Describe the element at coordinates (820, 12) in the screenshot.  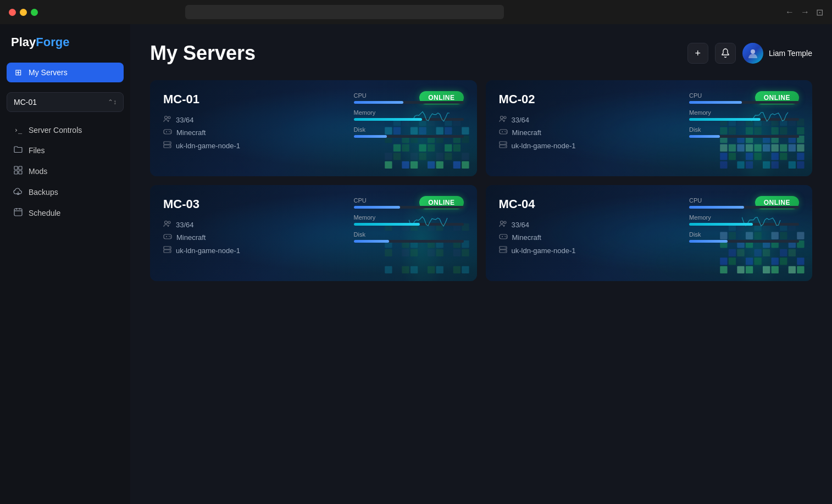
I see `window-button: ⊡` at that location.